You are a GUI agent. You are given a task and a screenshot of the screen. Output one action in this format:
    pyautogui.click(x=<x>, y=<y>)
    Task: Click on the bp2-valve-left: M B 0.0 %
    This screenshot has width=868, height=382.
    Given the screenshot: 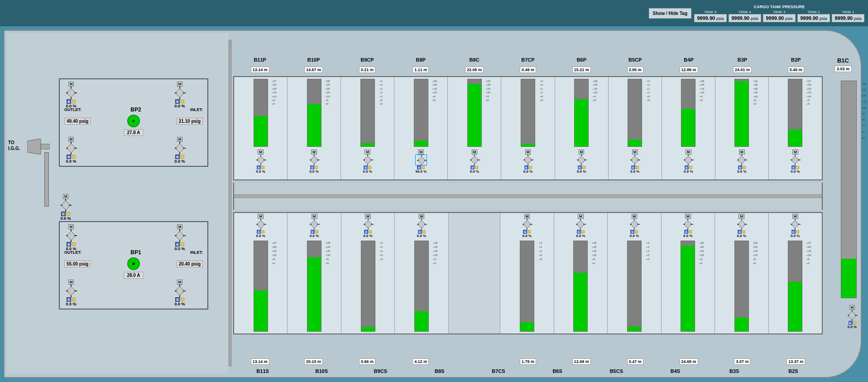 What is the action you would take?
    pyautogui.click(x=71, y=95)
    